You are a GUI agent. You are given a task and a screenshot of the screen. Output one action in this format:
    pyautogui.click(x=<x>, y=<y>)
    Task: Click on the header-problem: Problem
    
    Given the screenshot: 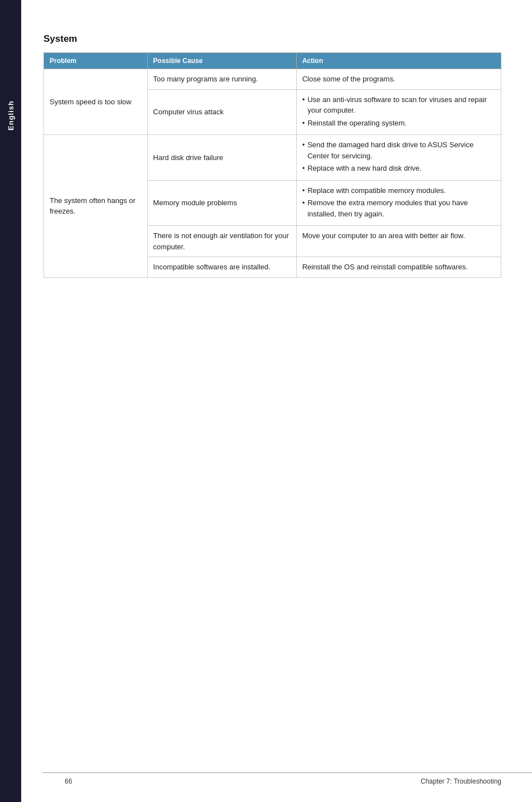 What is the action you would take?
    pyautogui.click(x=96, y=61)
    